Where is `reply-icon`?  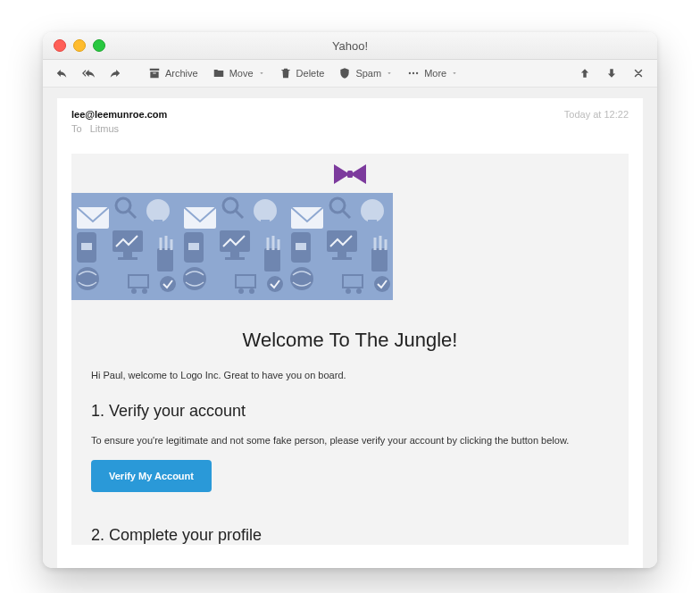
reply-icon is located at coordinates (62, 73).